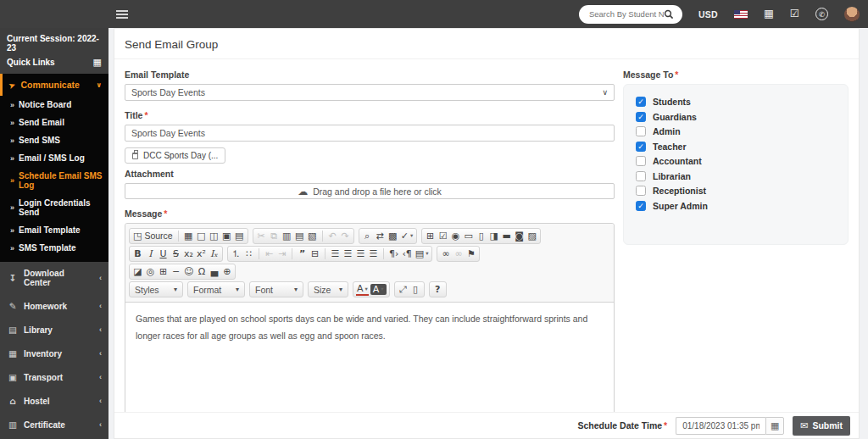  What do you see at coordinates (736, 161) in the screenshot?
I see `recipient-option: ✓ Accountant` at bounding box center [736, 161].